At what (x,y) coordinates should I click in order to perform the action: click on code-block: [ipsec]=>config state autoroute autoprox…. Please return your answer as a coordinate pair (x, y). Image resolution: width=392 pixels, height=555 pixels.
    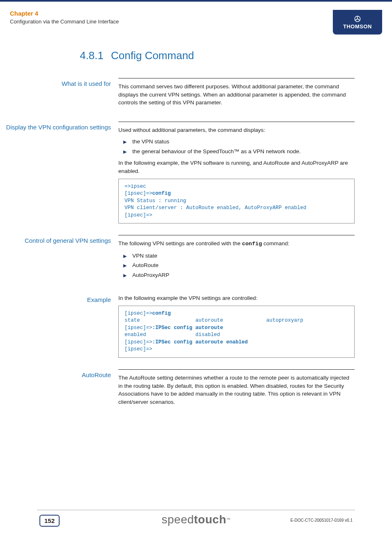
    Looking at the image, I should click on (237, 332).